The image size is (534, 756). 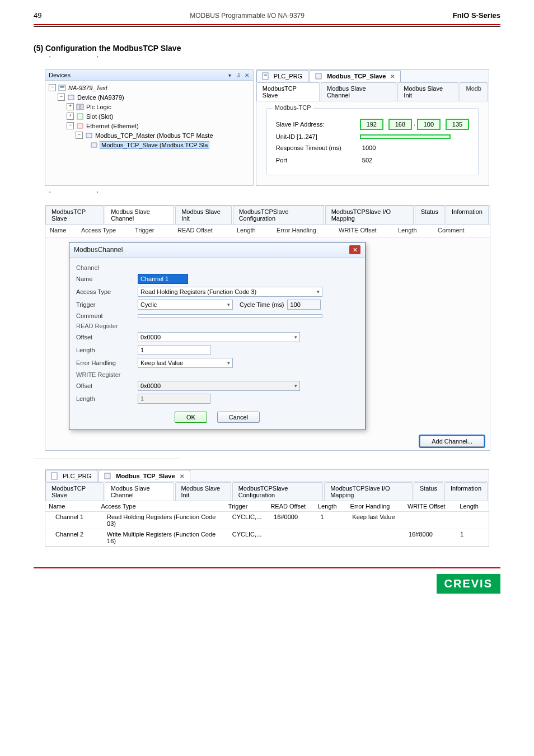 I want to click on cell-length2: 1, so click(x=472, y=538).